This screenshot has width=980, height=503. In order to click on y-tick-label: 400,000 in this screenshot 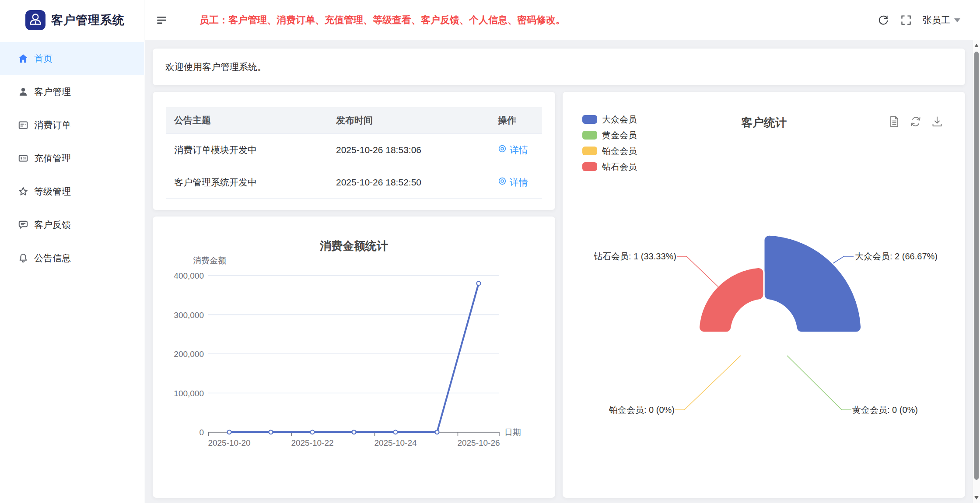, I will do `click(189, 276)`.